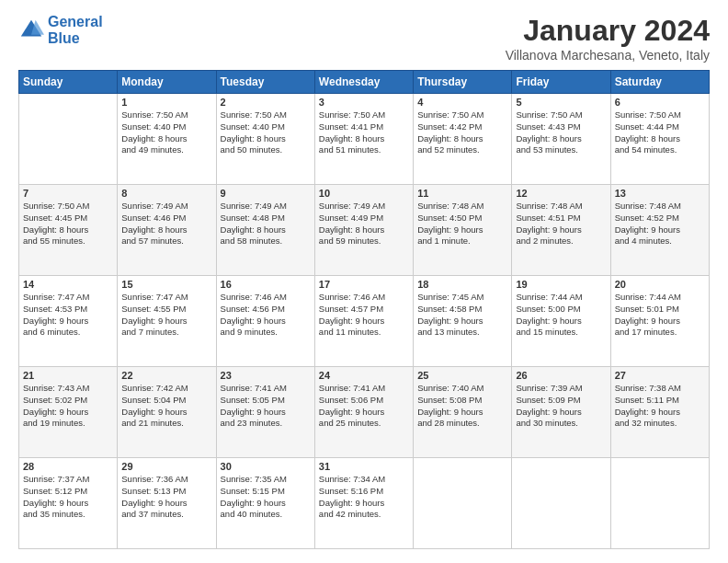  What do you see at coordinates (166, 284) in the screenshot?
I see `day-number: 15` at bounding box center [166, 284].